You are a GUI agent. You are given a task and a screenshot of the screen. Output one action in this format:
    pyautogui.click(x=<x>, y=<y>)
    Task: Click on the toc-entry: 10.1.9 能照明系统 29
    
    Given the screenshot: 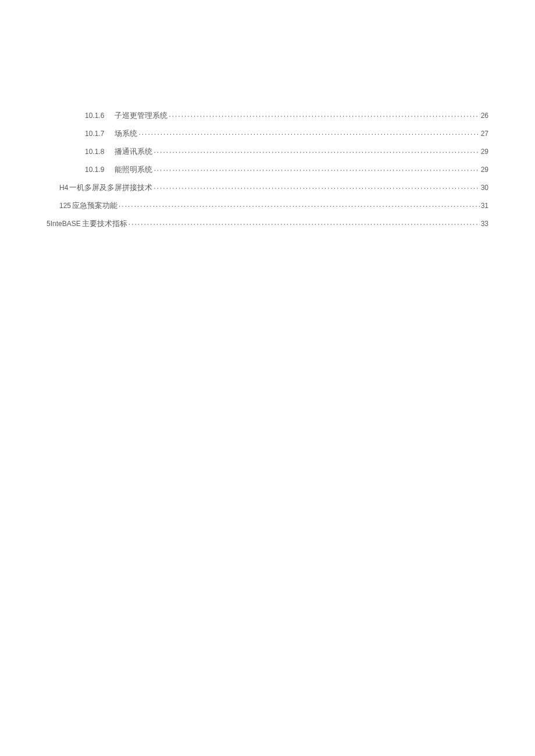 What is the action you would take?
    pyautogui.click(x=268, y=169)
    